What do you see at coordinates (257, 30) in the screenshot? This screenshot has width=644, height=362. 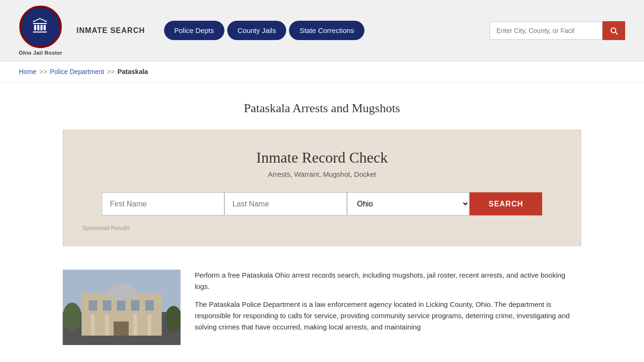 I see `nav-county-jails: County Jails` at bounding box center [257, 30].